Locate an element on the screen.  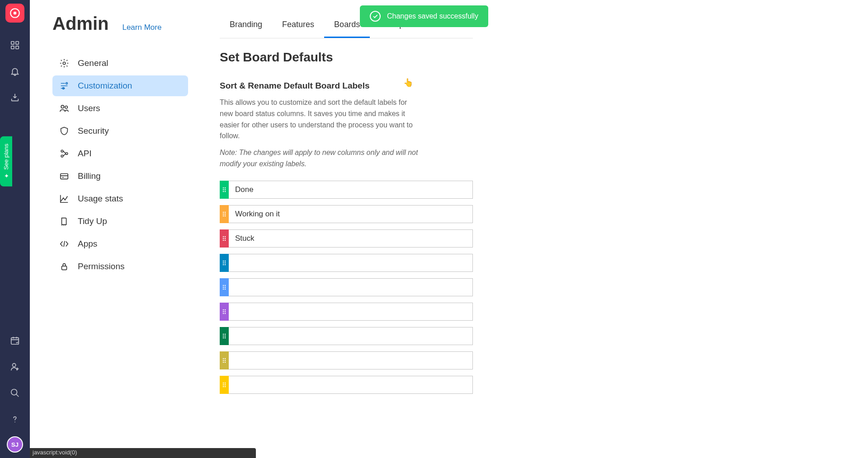
customization-icon is located at coordinates (64, 86).